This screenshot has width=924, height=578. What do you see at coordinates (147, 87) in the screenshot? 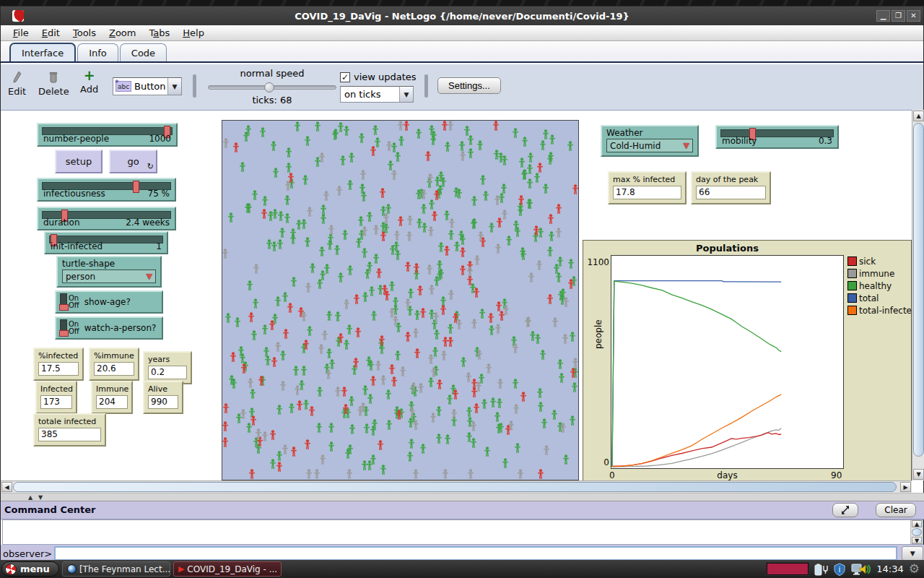
I see `widget-type-dropdown: abc Button ▼` at bounding box center [147, 87].